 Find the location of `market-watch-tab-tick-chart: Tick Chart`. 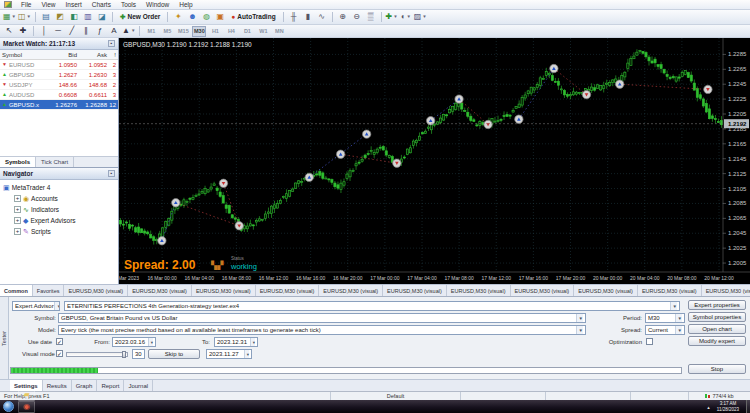

market-watch-tab-tick-chart: Tick Chart is located at coordinates (55, 162).